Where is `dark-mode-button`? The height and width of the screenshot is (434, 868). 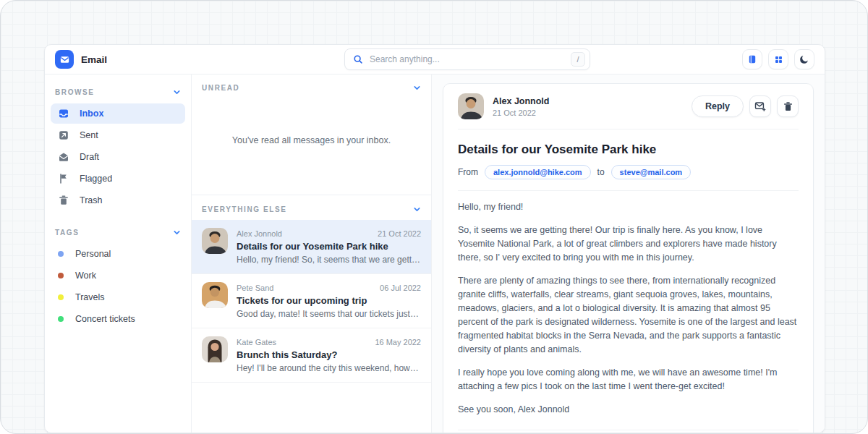
dark-mode-button is located at coordinates (804, 59).